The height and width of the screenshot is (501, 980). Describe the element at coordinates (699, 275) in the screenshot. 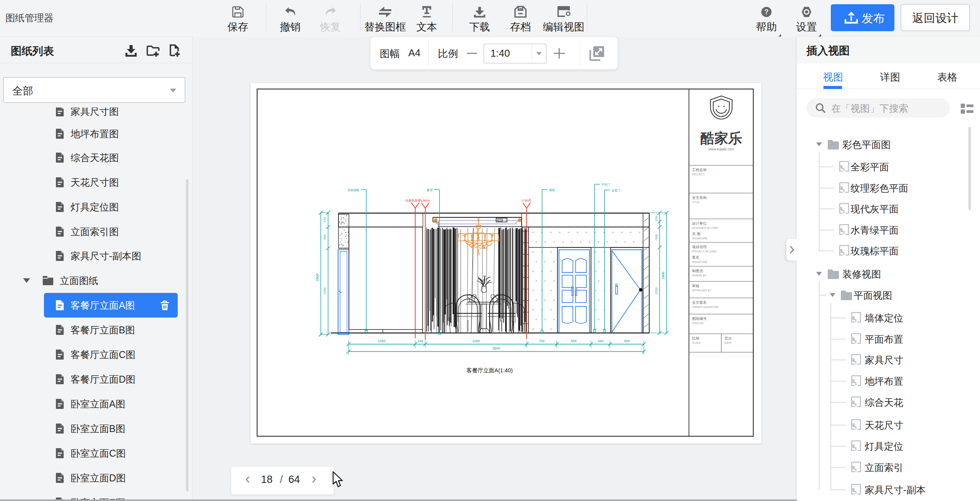

I see `svg-text: DRAWN BY` at that location.